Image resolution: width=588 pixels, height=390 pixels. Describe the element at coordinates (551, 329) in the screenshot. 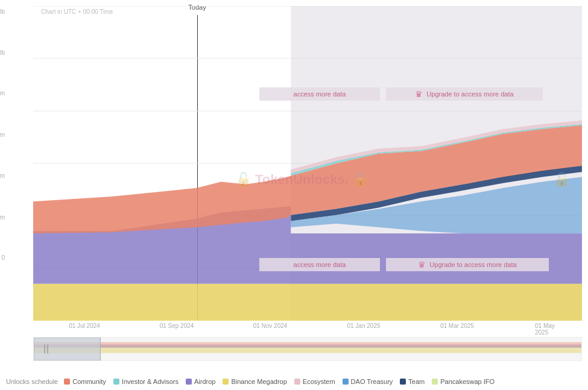

I see `x-label-may2025: 01 May 2025` at that location.